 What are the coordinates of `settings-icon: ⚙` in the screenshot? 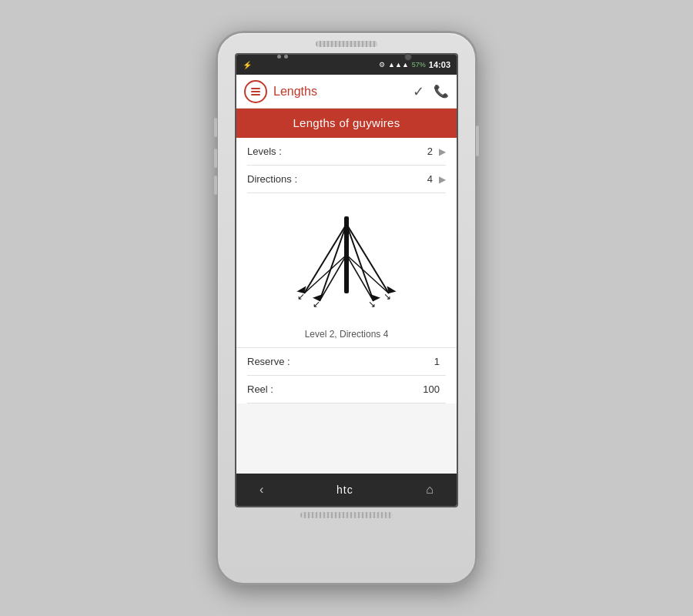 It's located at (382, 65).